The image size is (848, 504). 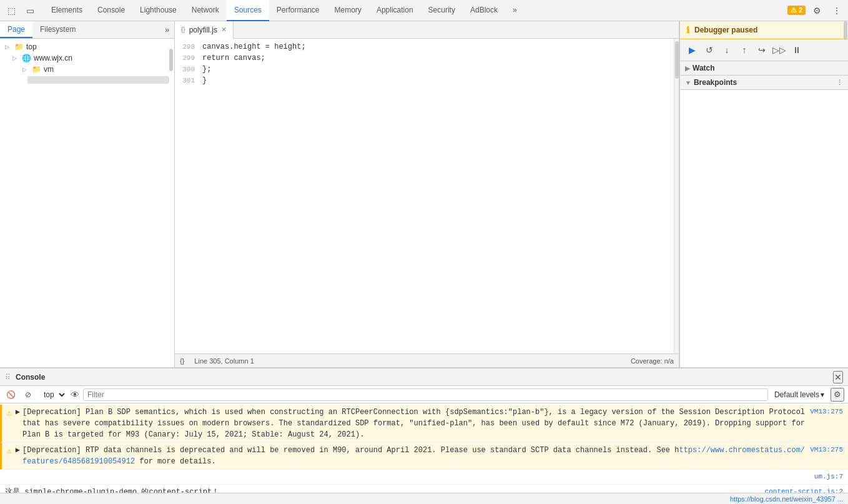 I want to click on message-source-umjs: um.js:7, so click(x=829, y=477).